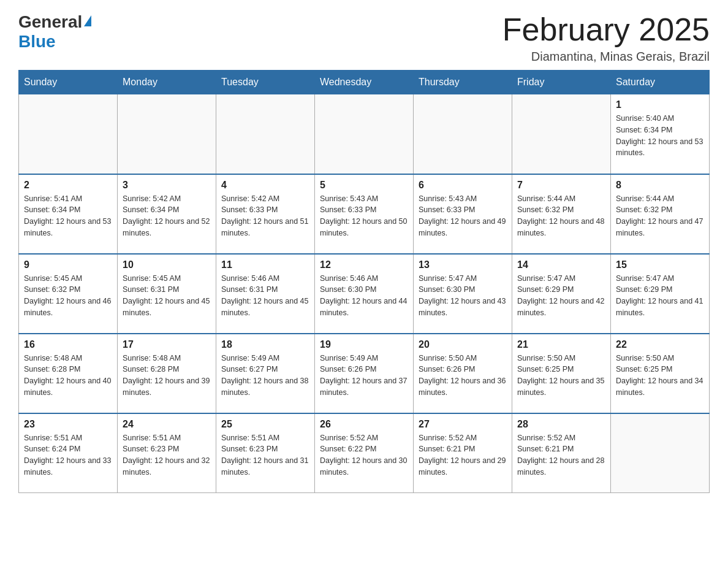 This screenshot has width=728, height=563. What do you see at coordinates (660, 185) in the screenshot?
I see `day-number: 8` at bounding box center [660, 185].